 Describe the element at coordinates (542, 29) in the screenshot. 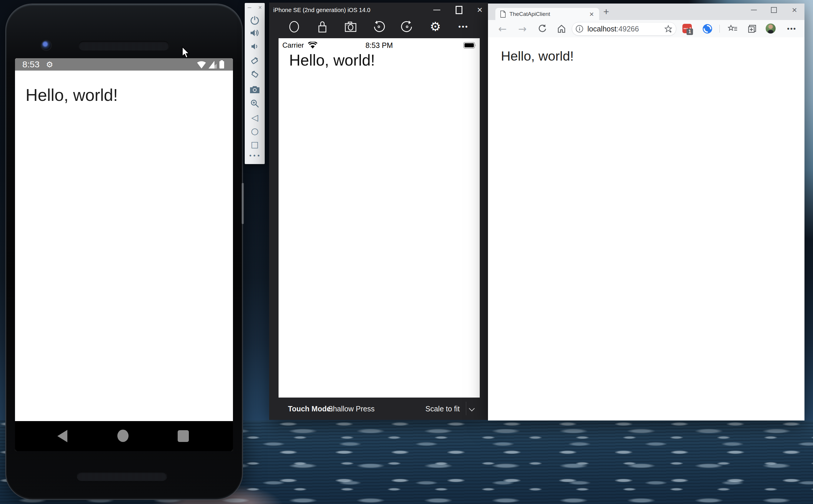

I see `refresh-icon` at that location.